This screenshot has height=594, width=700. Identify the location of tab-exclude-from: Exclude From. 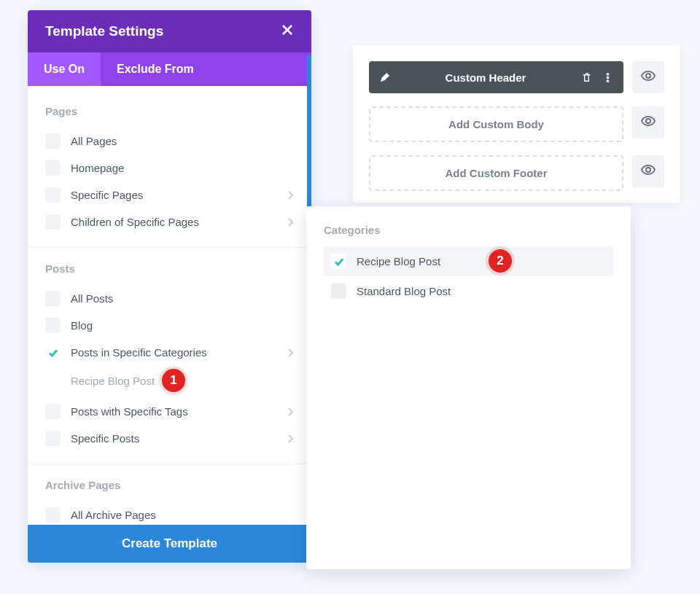
(155, 69).